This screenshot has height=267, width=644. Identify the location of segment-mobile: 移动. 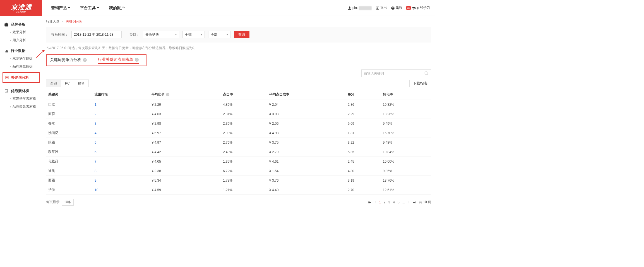
(81, 83).